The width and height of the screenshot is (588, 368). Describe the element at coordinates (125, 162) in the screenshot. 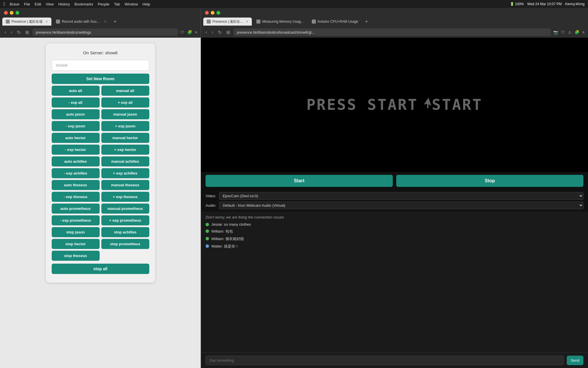

I see `manual-achilles-button: manual achilles` at that location.